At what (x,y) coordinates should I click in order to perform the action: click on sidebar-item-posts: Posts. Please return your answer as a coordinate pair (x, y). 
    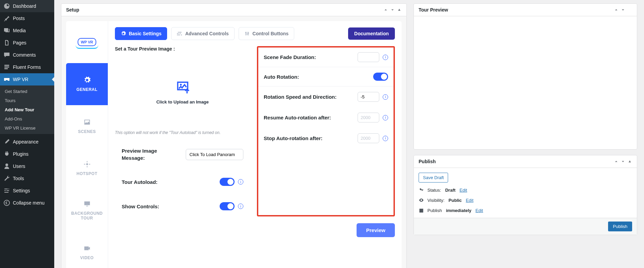
    Looking at the image, I should click on (27, 18).